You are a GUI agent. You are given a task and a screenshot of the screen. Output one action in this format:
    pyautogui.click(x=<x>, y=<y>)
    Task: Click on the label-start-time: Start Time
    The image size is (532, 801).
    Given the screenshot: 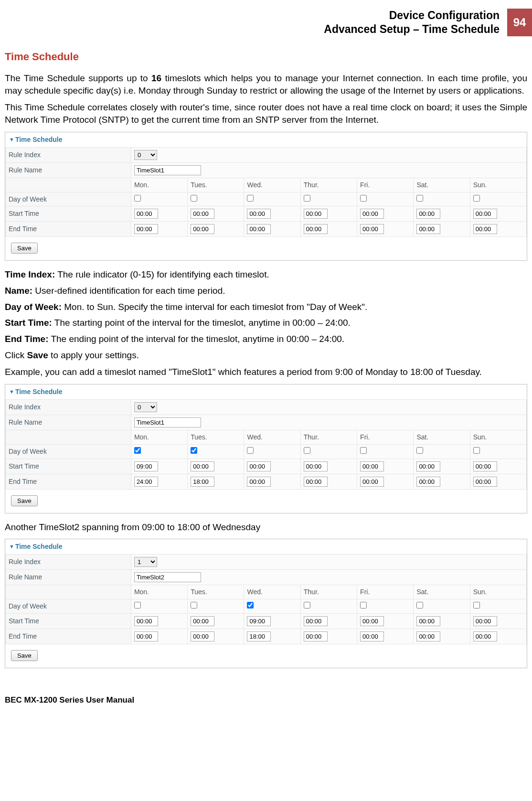 What is the action you would take?
    pyautogui.click(x=69, y=466)
    